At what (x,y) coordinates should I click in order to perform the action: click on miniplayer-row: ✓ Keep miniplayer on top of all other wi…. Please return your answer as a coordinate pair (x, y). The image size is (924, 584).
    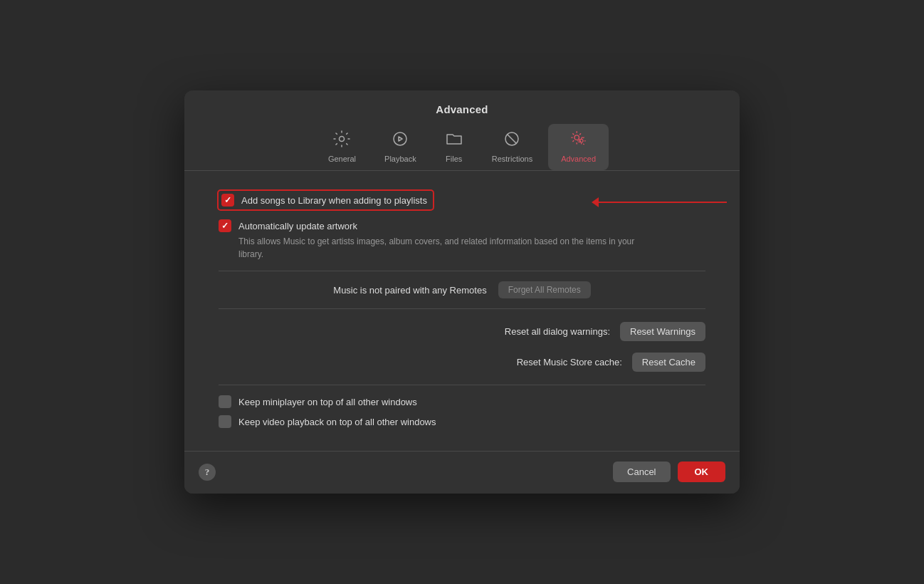
    Looking at the image, I should click on (462, 402).